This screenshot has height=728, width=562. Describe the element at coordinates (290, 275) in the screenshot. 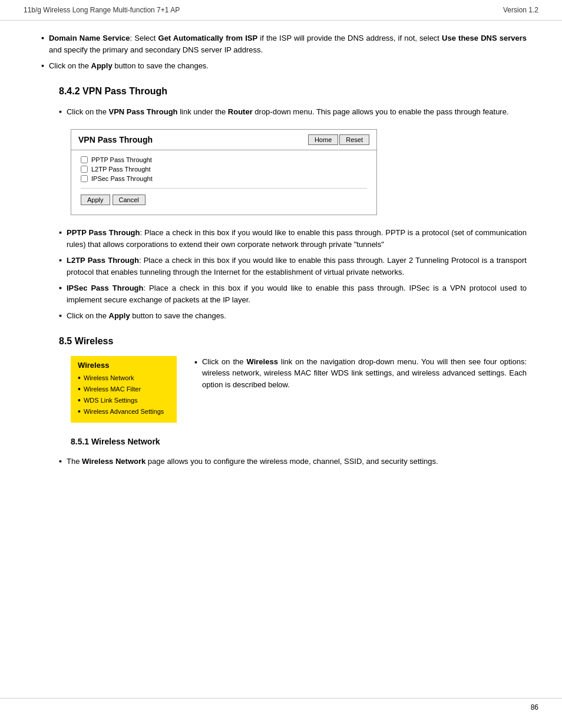

I see `vpn-after-bullets: PPTP Pass Through: Place a check in this…` at that location.